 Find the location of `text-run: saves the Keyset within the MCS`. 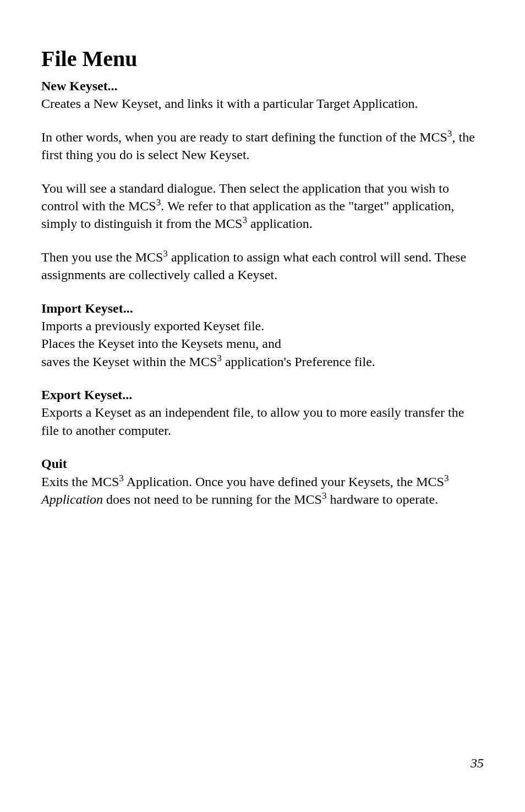

text-run: saves the Keyset within the MCS is located at coordinates (129, 362).